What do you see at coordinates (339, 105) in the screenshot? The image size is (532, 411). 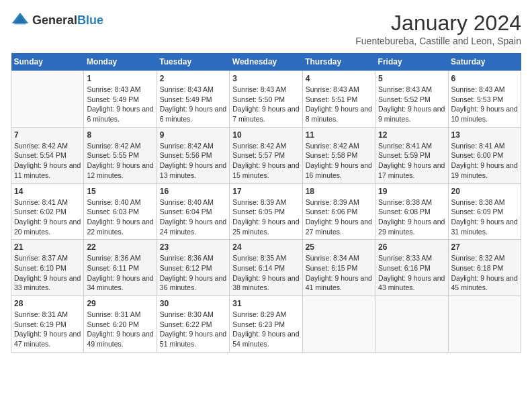 I see `day-detail: Sunrise: 8:43 AMSunset: 5:51 PMDaylight:…` at bounding box center [339, 105].